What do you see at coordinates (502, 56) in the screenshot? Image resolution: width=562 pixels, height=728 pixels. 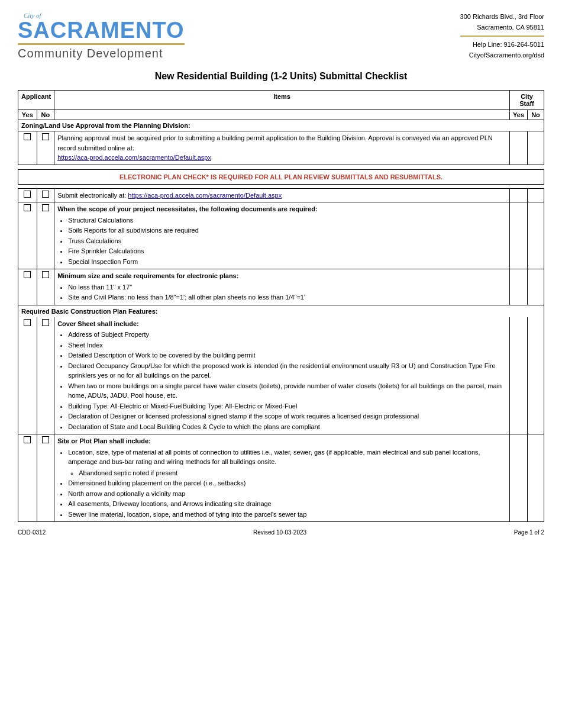 I see `website: CityofSacramento.org/dsd` at bounding box center [502, 56].